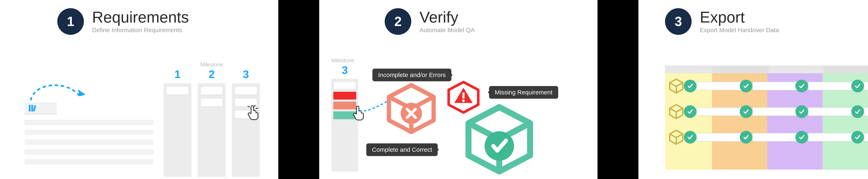  I want to click on cursor-hand-icon, so click(254, 112).